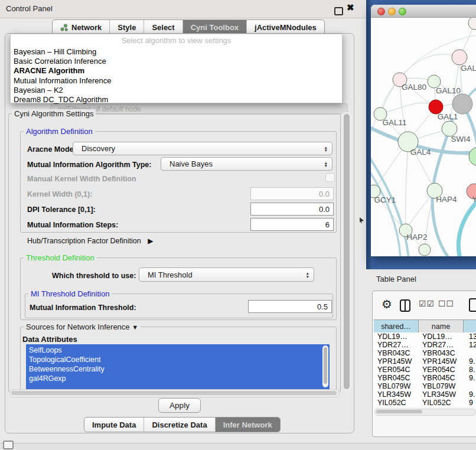  What do you see at coordinates (470, 327) in the screenshot?
I see `column-header-partial` at bounding box center [470, 327].